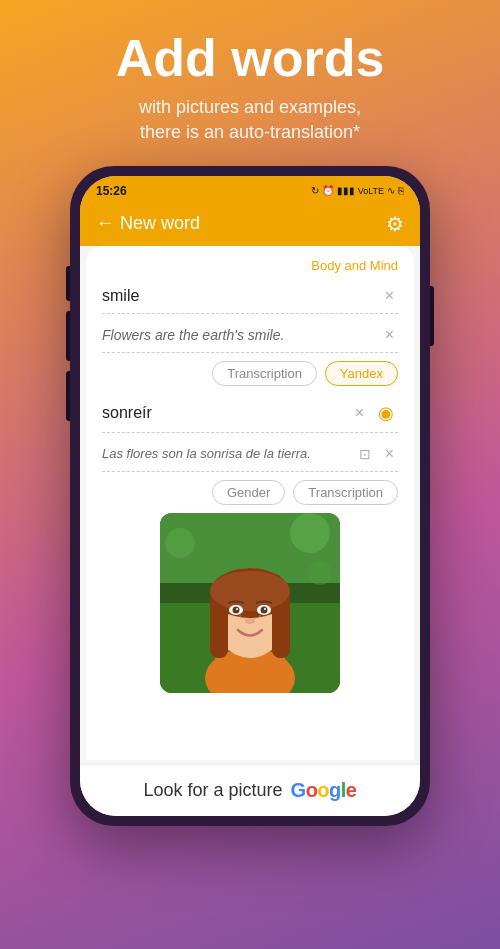  What do you see at coordinates (148, 224) in the screenshot?
I see `back-button: ← New word` at bounding box center [148, 224].